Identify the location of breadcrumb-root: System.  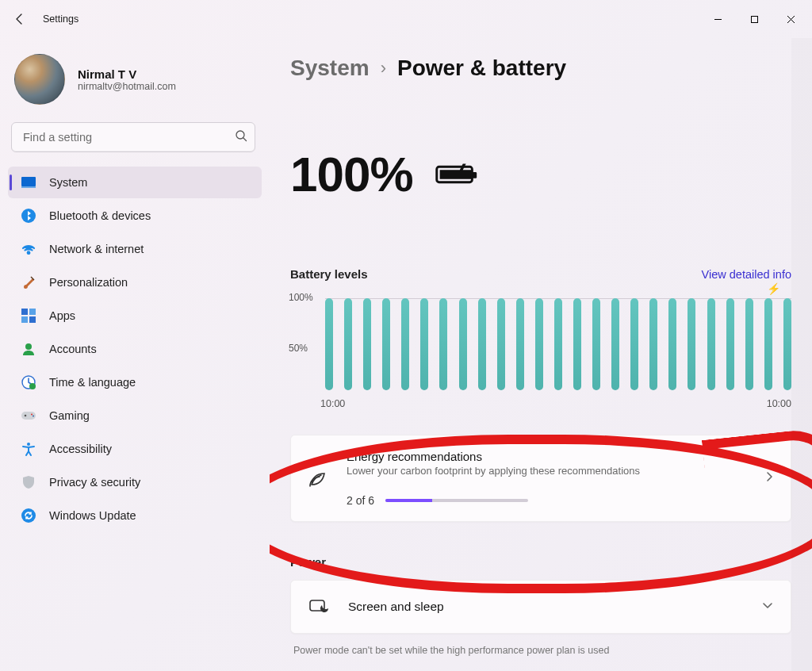
(330, 68).